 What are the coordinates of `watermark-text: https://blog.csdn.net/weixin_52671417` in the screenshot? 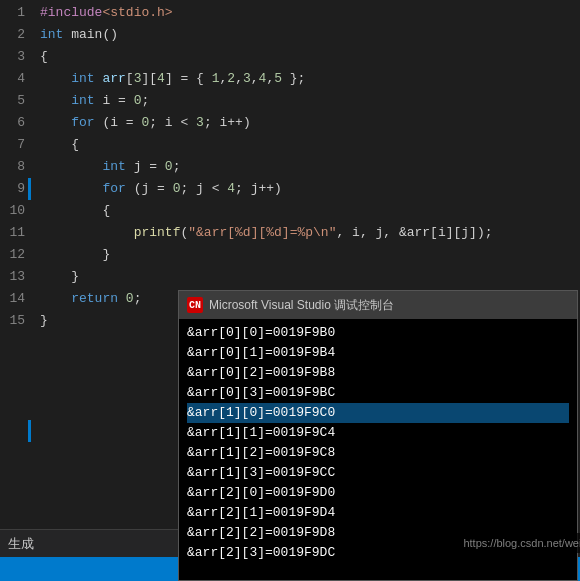 It's located at (522, 543).